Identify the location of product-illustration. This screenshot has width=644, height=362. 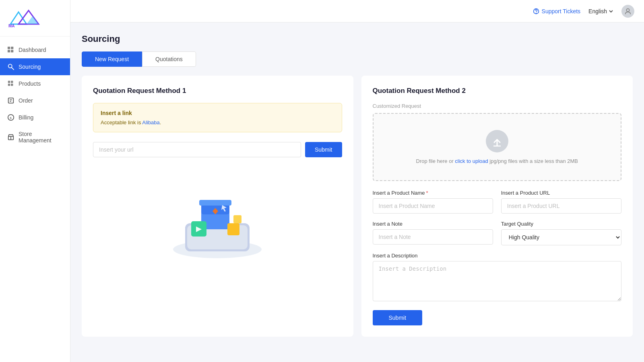
(217, 219).